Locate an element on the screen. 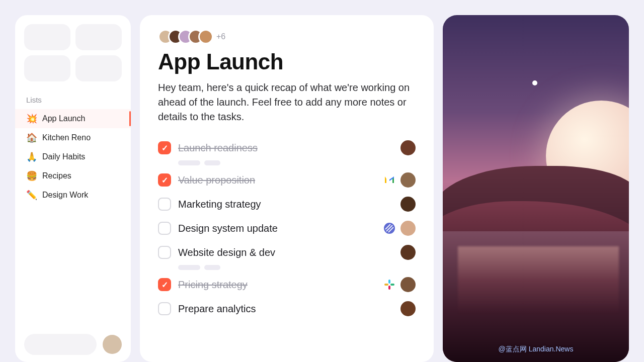 This screenshot has width=644, height=362. list-items: 💥App Launch🏠Kitchen Reno🙏Daily Habits🍔Re… is located at coordinates (73, 157).